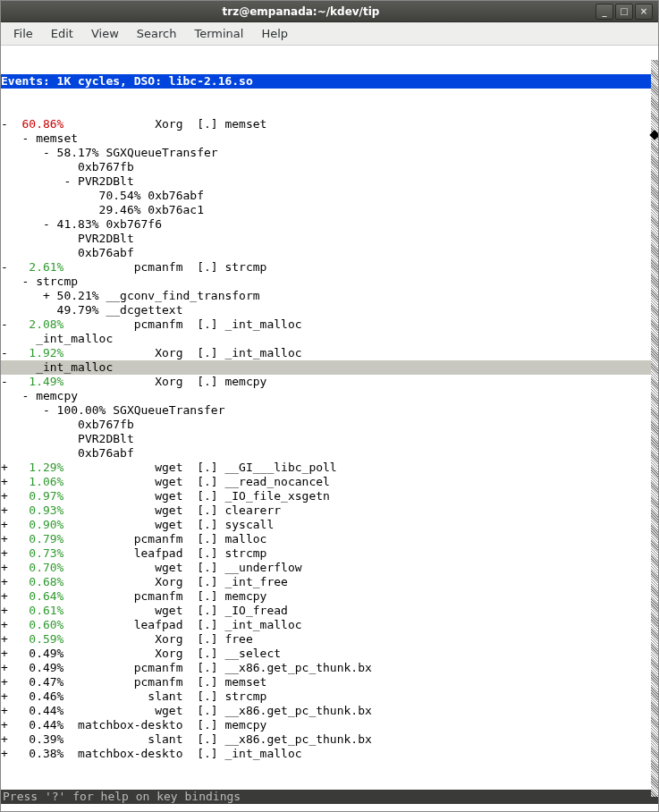  I want to click on perf-row: - 60.86% Xorg [.] memset, so click(329, 124).